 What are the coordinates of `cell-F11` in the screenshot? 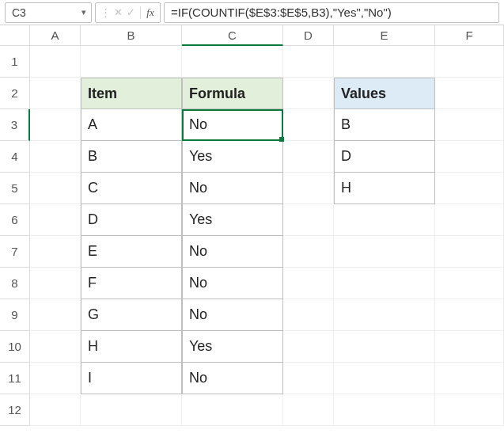 It's located at (470, 378).